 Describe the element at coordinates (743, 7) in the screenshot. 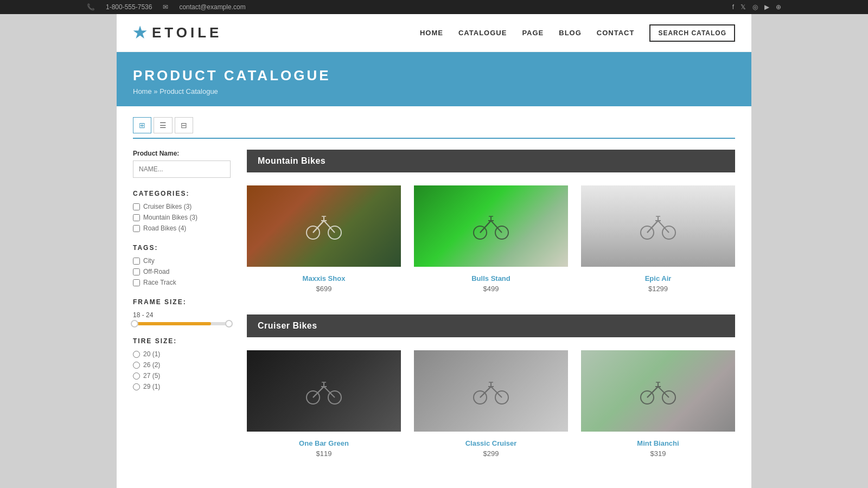

I see `twitter-icon: 𝕏` at that location.